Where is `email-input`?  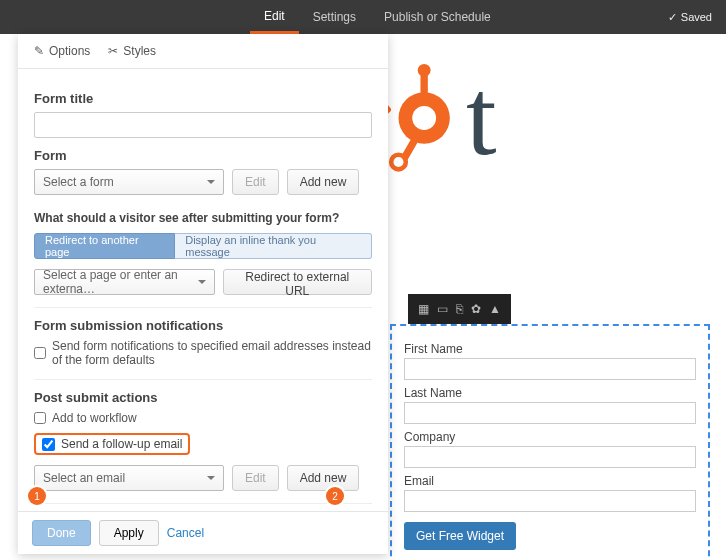
email-input is located at coordinates (550, 501).